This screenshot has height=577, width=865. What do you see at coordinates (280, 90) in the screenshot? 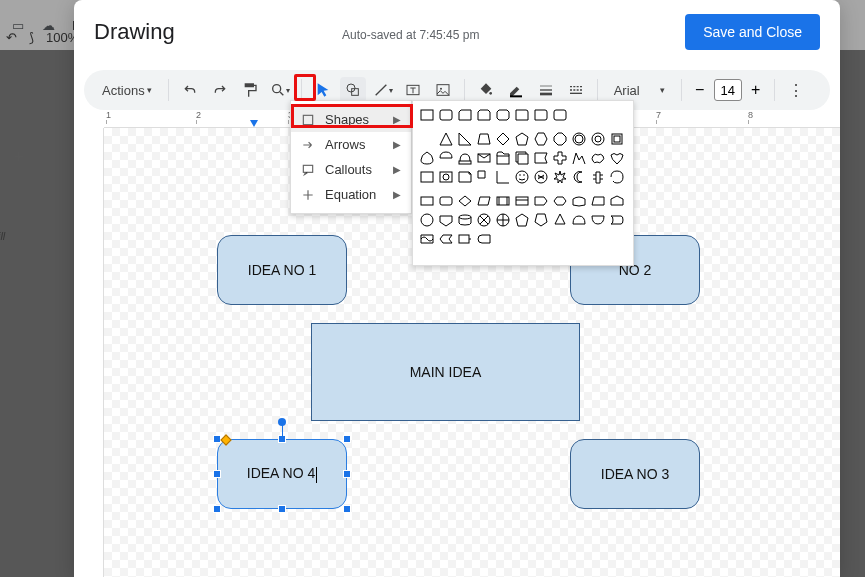
I see `zoom-button: ▾` at bounding box center [280, 90].